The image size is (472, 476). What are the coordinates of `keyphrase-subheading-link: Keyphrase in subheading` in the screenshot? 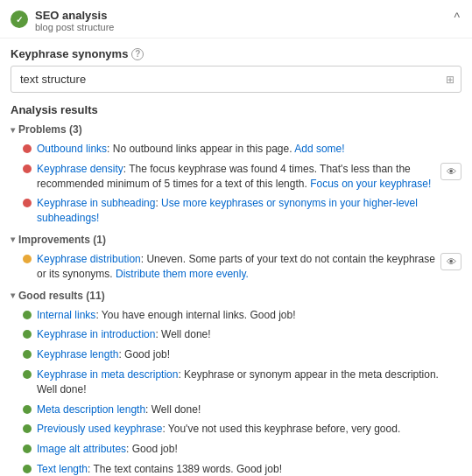 It's located at (96, 203).